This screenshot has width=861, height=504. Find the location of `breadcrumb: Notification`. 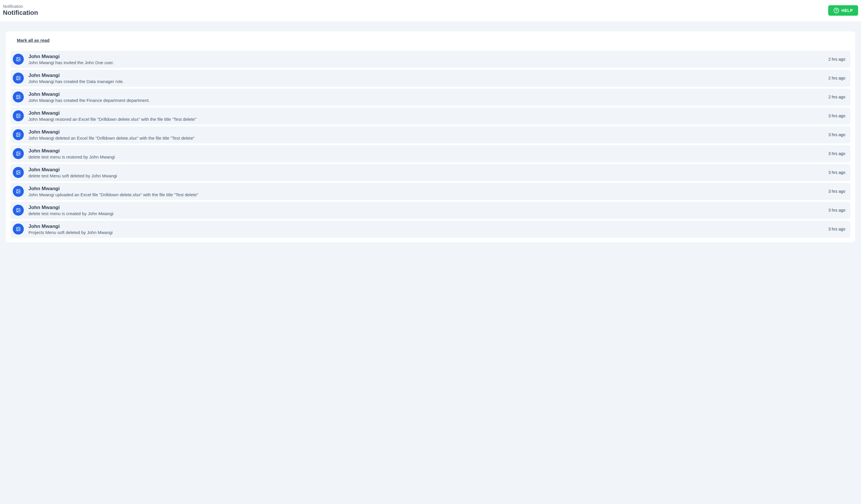

breadcrumb: Notification is located at coordinates (20, 6).